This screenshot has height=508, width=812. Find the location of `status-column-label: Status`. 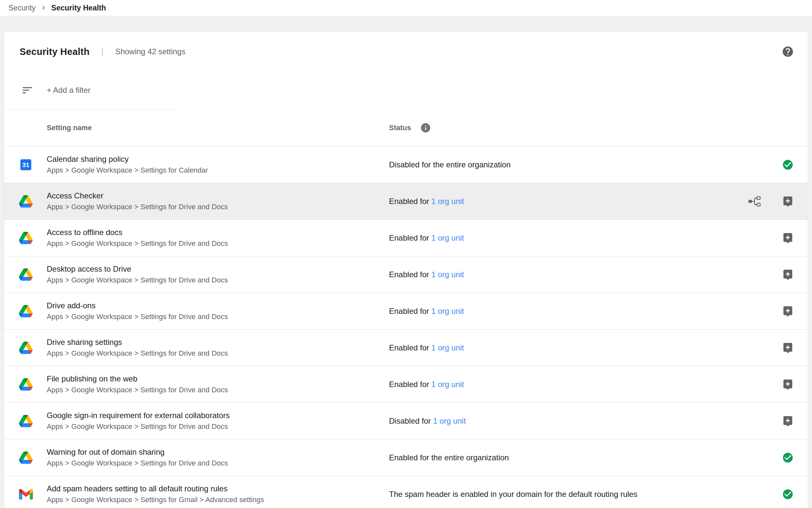

status-column-label: Status is located at coordinates (400, 128).